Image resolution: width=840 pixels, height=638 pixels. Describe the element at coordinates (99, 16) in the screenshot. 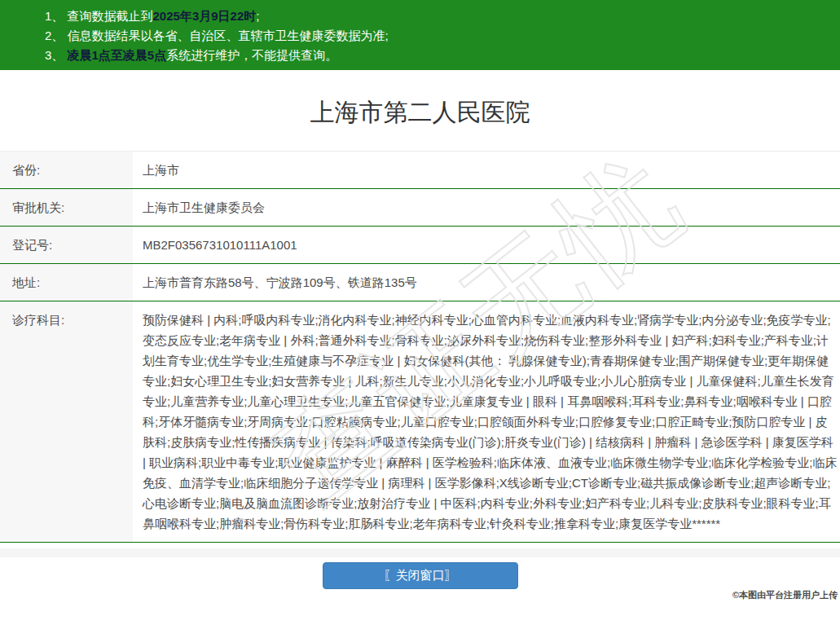

I see `notice-text: 1、 查询数据截止到` at that location.